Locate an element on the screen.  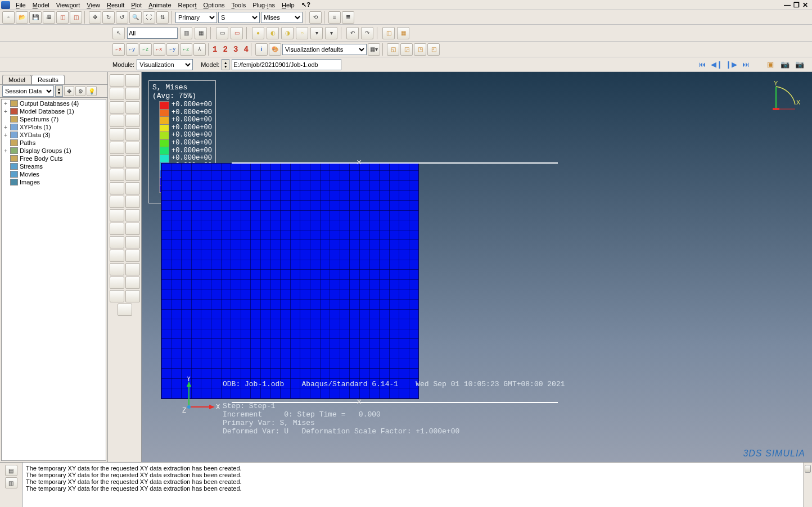
play-icon: ❙▶ is located at coordinates (731, 64).